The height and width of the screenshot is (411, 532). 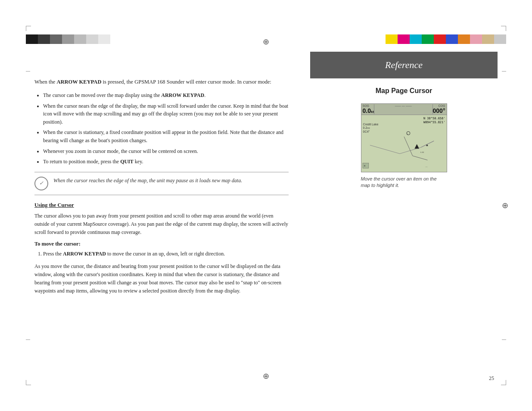 What do you see at coordinates (104, 39) in the screenshot?
I see `stripe-lgray3` at bounding box center [104, 39].